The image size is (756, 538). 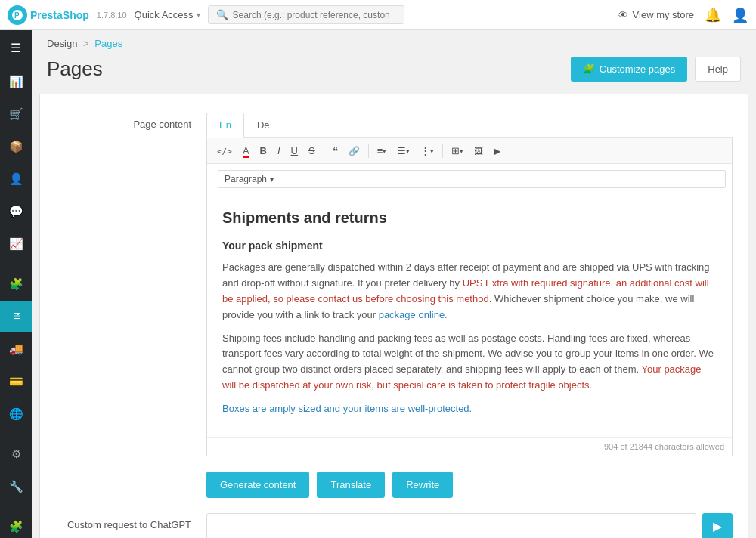 I want to click on toolbar-underline-button, so click(x=295, y=151).